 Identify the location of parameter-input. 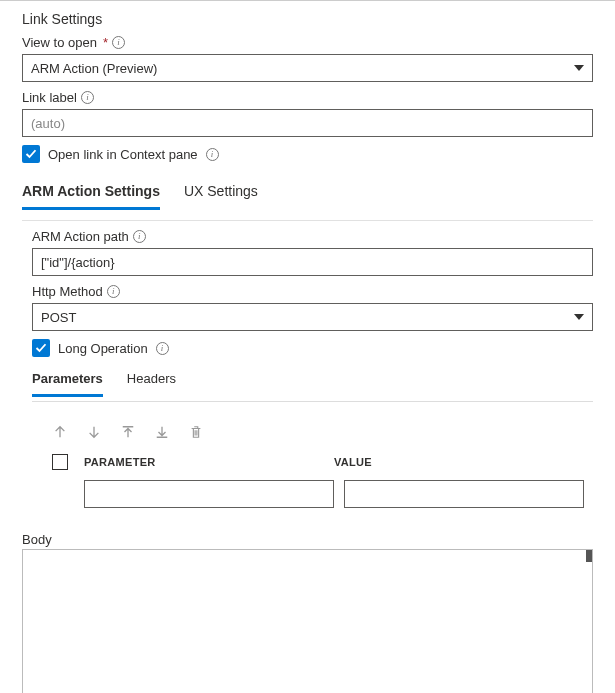
(209, 494).